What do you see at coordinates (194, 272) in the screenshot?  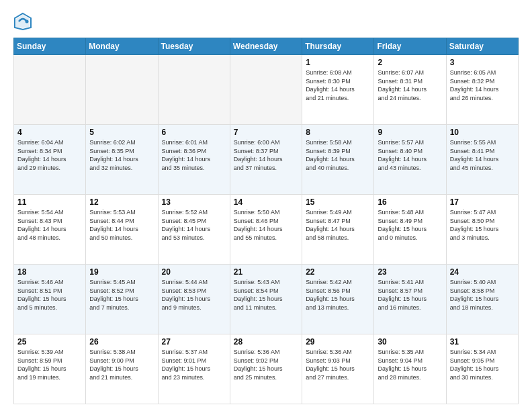 I see `day-number: 20` at bounding box center [194, 272].